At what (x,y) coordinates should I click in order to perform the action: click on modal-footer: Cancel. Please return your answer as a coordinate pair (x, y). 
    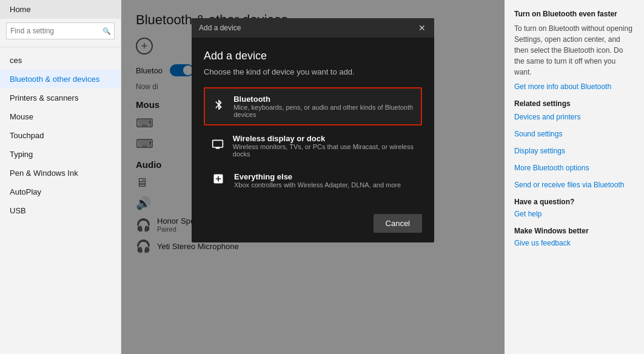
    Looking at the image, I should click on (313, 224).